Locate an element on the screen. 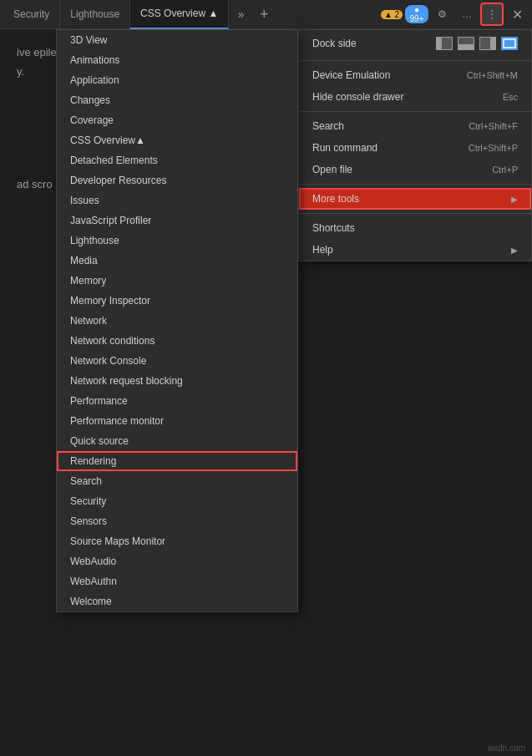 This screenshot has height=756, width=532. submenu-item-sensors: Sensors is located at coordinates (177, 521).